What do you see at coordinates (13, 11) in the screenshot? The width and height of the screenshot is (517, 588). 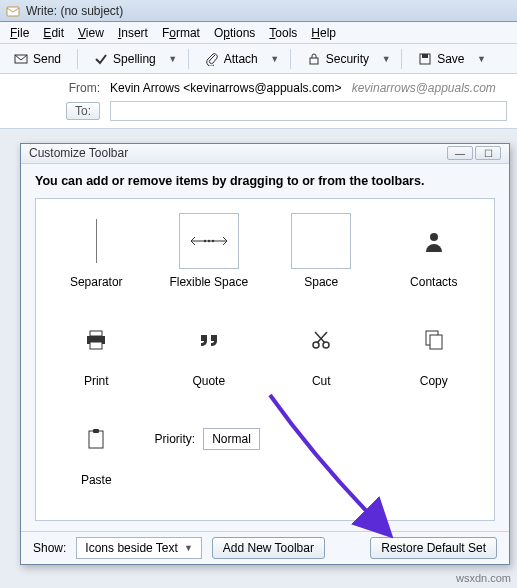 I see `app-icon` at bounding box center [13, 11].